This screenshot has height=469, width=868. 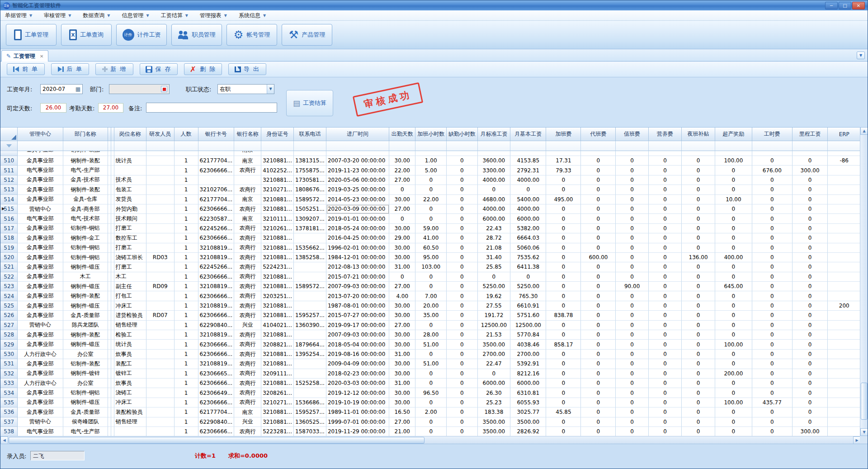 I want to click on cell: 铝制件-装配, so click(x=86, y=364).